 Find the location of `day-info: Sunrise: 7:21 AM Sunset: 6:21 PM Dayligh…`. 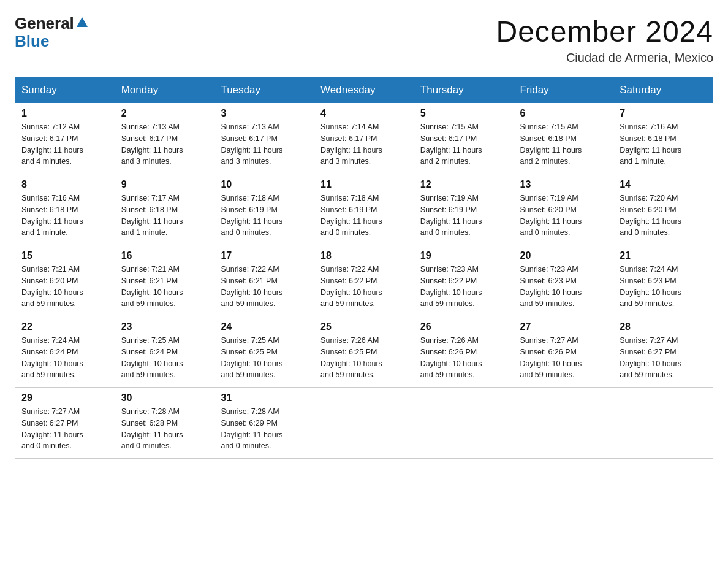

day-info: Sunrise: 7:21 AM Sunset: 6:21 PM Dayligh… is located at coordinates (165, 287).